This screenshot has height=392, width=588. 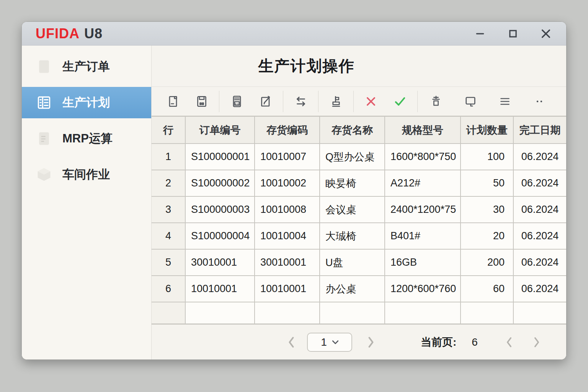 I want to click on maximize-button, so click(x=513, y=34).